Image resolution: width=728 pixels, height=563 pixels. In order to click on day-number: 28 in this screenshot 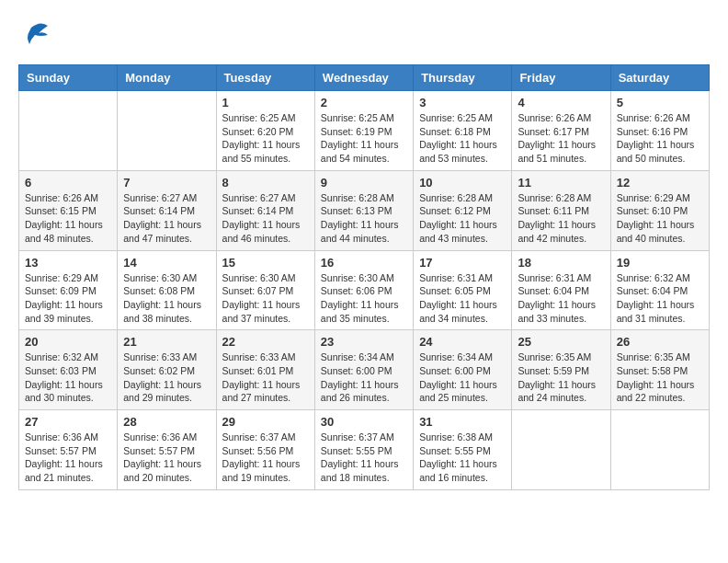, I will do `click(166, 421)`.